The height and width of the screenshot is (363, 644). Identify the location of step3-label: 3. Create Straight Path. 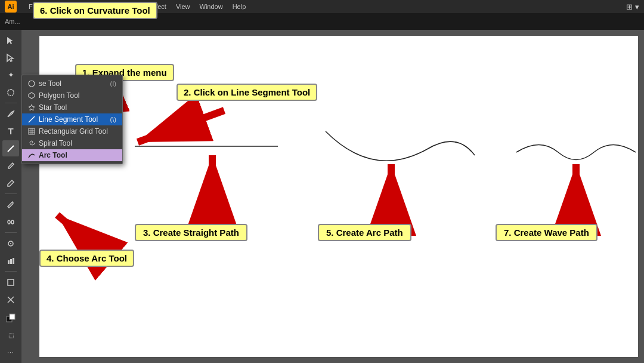
(191, 233).